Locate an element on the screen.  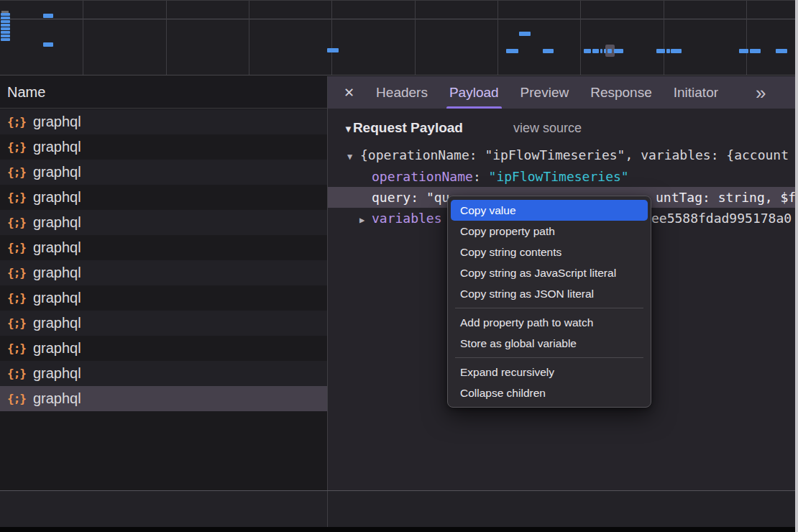
tab-response: Response is located at coordinates (621, 92).